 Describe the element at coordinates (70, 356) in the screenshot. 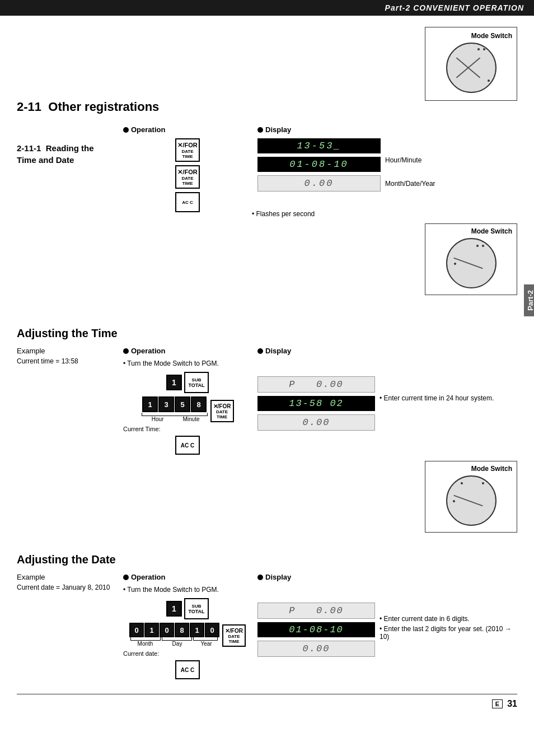

I see `adj-time-left: Example Current time = 13:58` at that location.